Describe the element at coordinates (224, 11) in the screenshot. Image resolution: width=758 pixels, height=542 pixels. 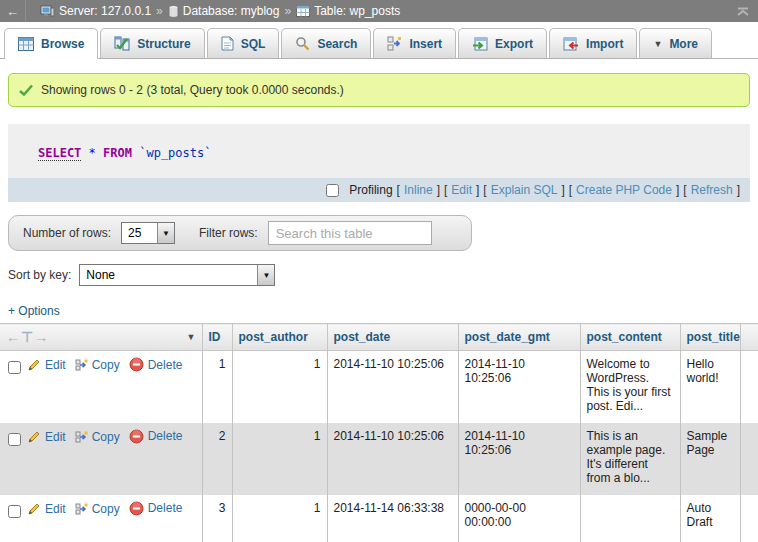
I see `breadcrumb-database: Database: myblog` at that location.